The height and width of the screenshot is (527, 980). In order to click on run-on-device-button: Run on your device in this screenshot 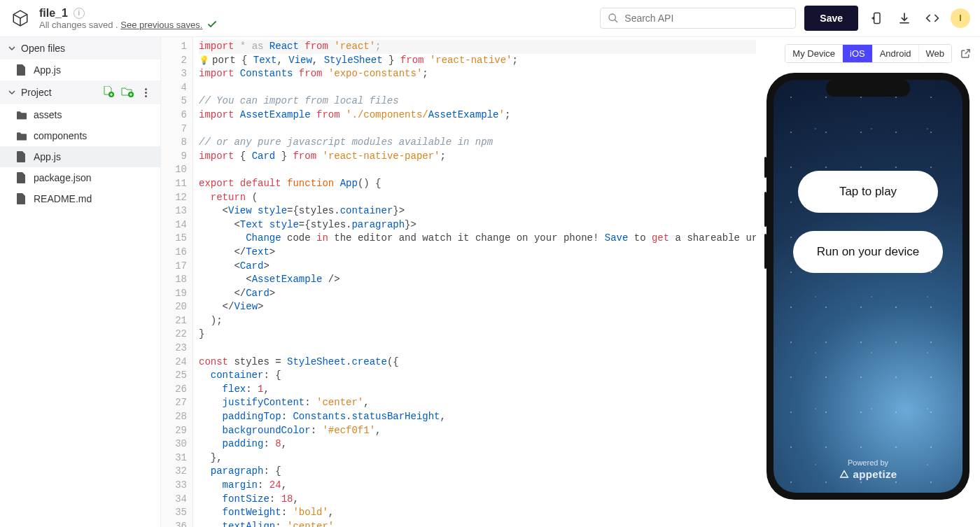, I will do `click(868, 252)`.